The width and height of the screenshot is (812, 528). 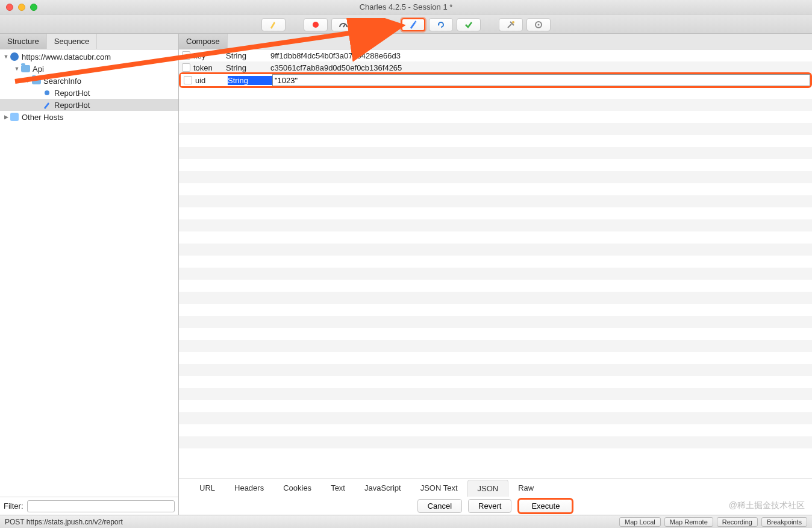 What do you see at coordinates (737, 522) in the screenshot?
I see `recording-button: Recording` at bounding box center [737, 522].